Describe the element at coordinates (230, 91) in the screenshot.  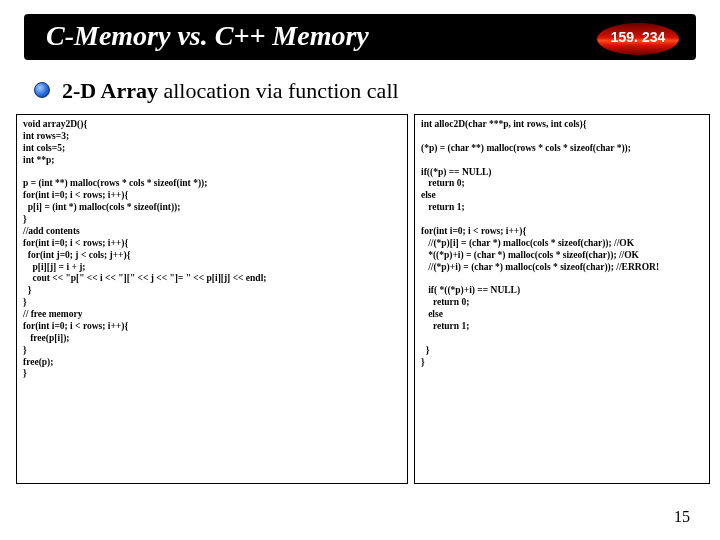
I see `slide-subheading: 2-D Array allocation via function call` at that location.